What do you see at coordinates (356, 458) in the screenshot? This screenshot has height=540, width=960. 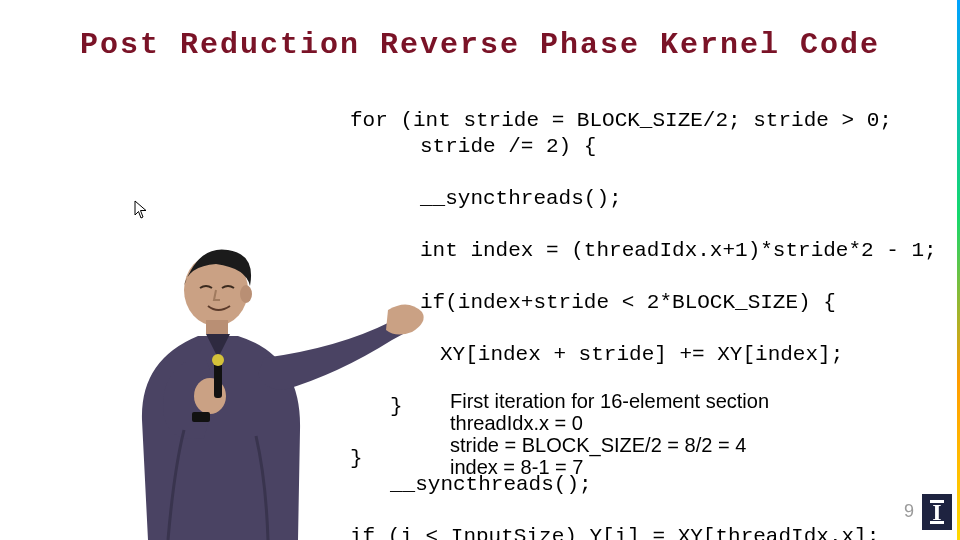 I see `code-line: }` at bounding box center [356, 458].